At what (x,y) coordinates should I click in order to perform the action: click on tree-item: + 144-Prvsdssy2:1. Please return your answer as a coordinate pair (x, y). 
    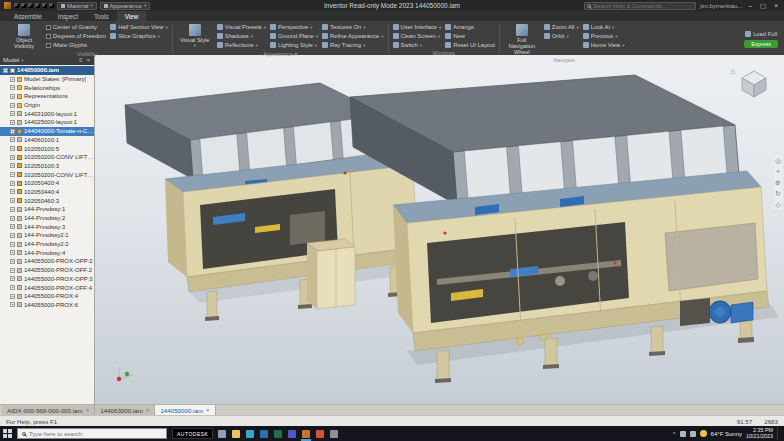
    Looking at the image, I should click on (47, 236).